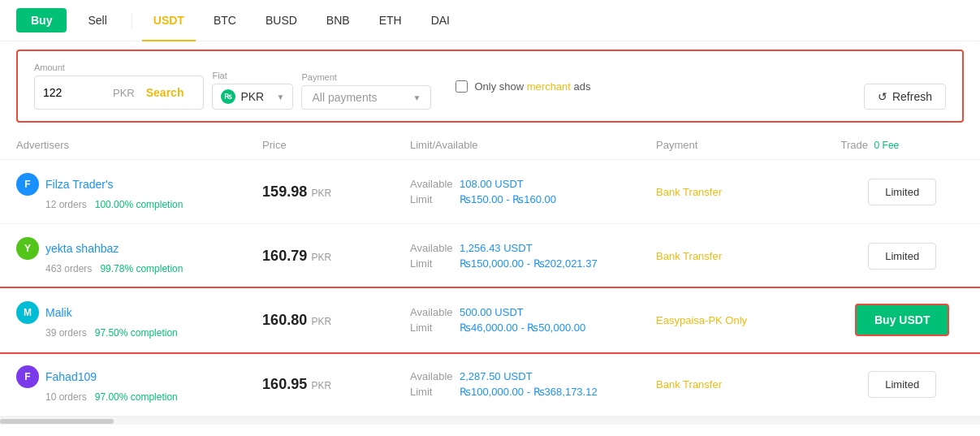 The width and height of the screenshot is (980, 436). What do you see at coordinates (490, 21) in the screenshot?
I see `top-bar: Buy Sell USDT BTC BUSD BNB ETH DAI` at bounding box center [490, 21].